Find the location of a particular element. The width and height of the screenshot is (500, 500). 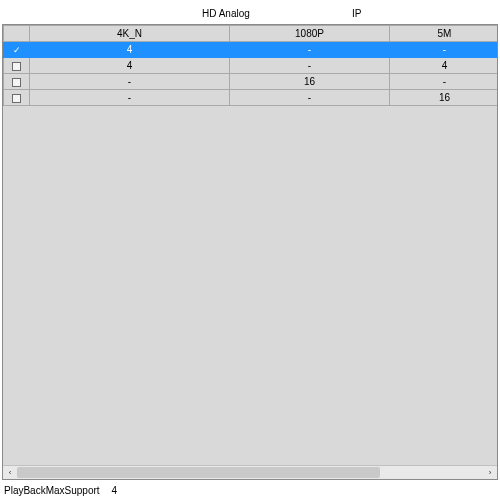

playback-max-value: 4 is located at coordinates (115, 490).